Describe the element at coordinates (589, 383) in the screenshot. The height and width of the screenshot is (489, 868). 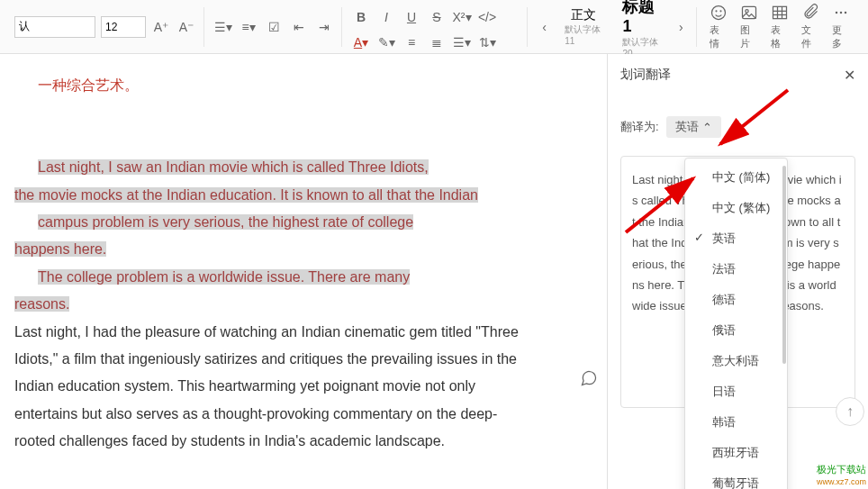
I see `comment-icon` at that location.